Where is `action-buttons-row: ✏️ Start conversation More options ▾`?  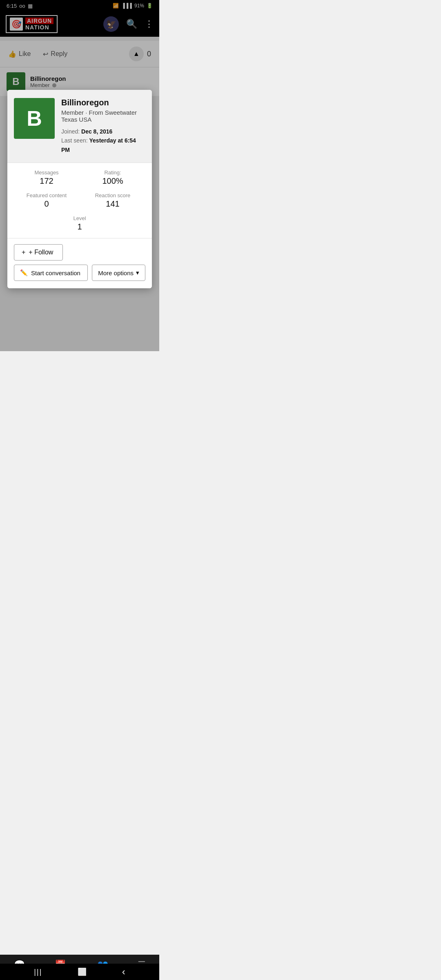
action-buttons-row: ✏️ Start conversation More options ▾ is located at coordinates (80, 273).